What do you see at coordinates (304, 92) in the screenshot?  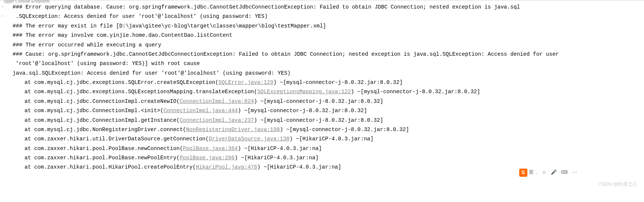 I see `source-link: SQLExceptionsMapping.java:122` at bounding box center [304, 92].